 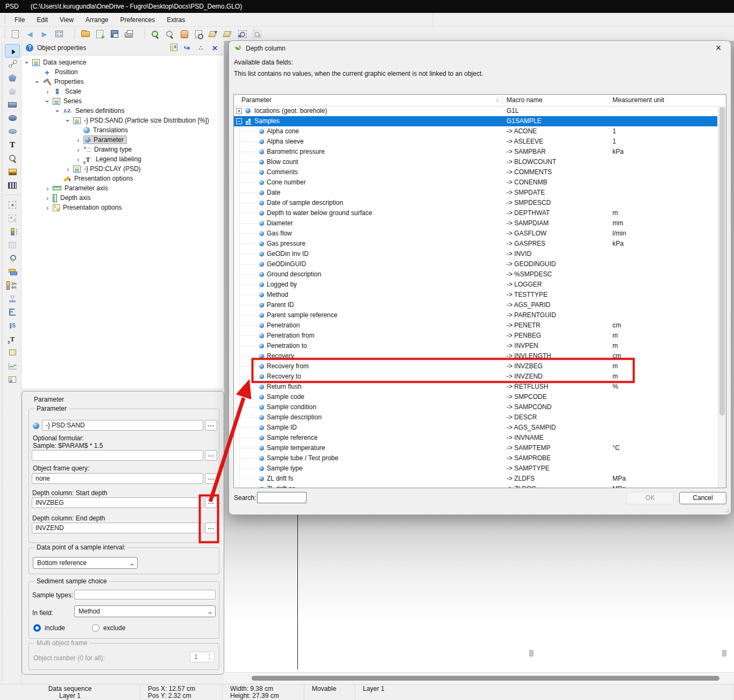 I want to click on table-row-gas-flow: Gas flow-> GASFLOWl/min, so click(x=475, y=233).